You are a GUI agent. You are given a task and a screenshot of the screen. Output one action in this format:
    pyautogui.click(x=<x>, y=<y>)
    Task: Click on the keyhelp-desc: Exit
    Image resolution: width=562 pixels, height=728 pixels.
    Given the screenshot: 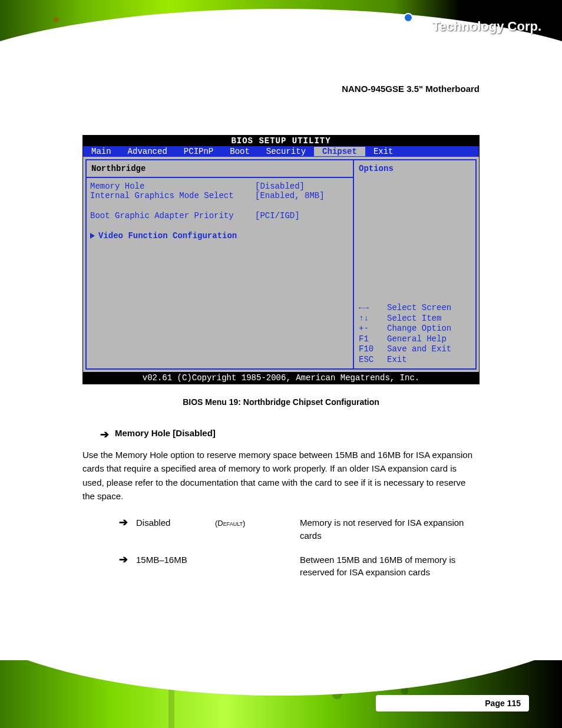 What is the action you would take?
    pyautogui.click(x=397, y=360)
    